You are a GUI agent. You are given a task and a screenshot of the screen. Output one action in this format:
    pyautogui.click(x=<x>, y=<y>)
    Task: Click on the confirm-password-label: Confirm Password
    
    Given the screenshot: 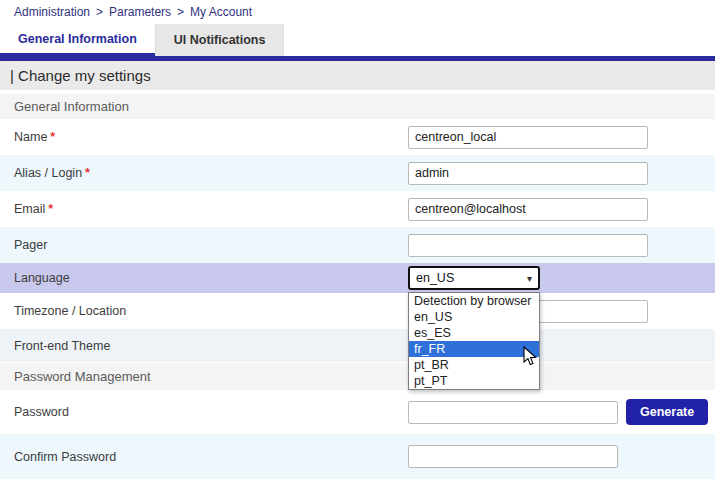 What is the action you would take?
    pyautogui.click(x=211, y=457)
    